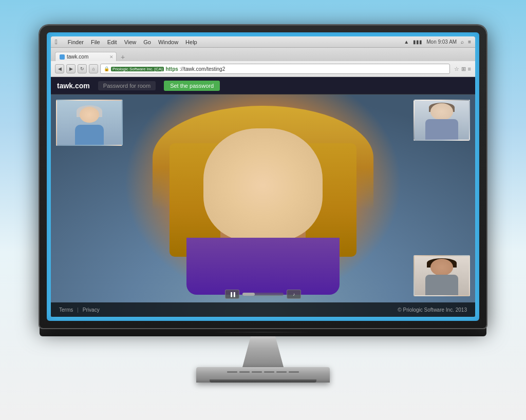 The image size is (526, 420). What do you see at coordinates (442, 277) in the screenshot?
I see `thumb3-avatar` at bounding box center [442, 277].